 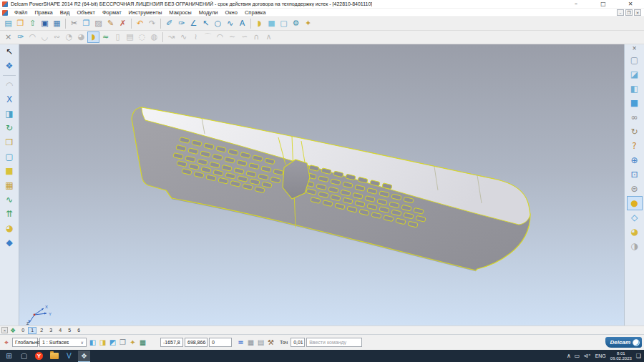 What do you see at coordinates (635, 103) in the screenshot?
I see `solid-cube-view-button: ■` at bounding box center [635, 103].